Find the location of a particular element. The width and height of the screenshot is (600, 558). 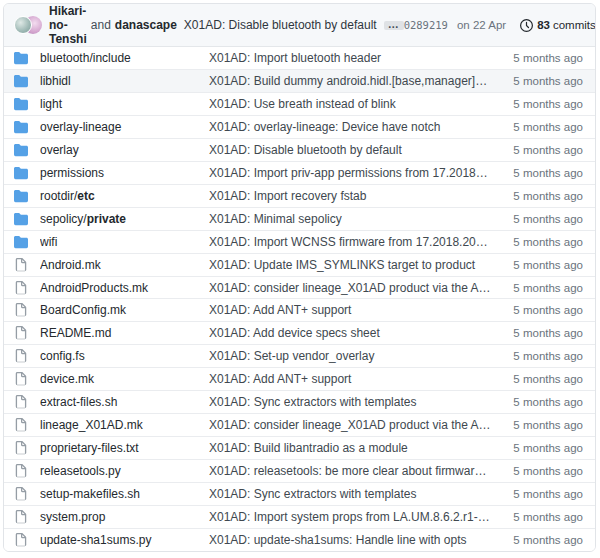

table-row: sepolicy/privateX01AD: Minimal sepolicy5… is located at coordinates (300, 218).